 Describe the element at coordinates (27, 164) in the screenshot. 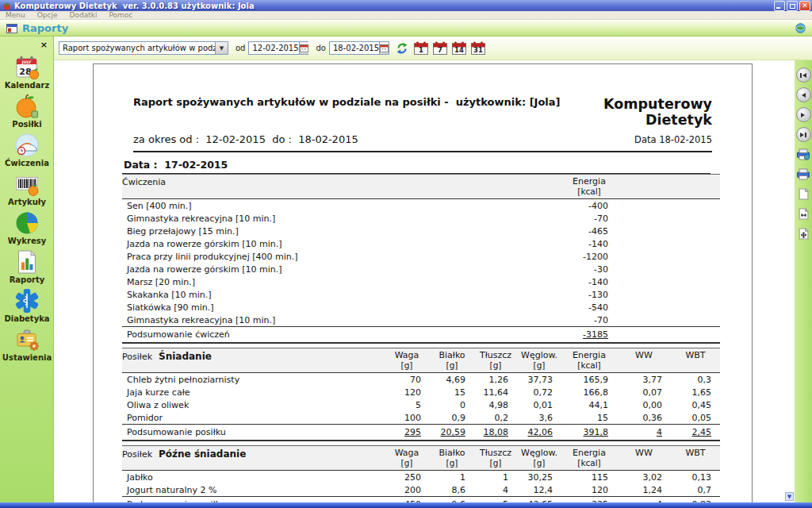

I see `sidebar-item-label: Ćwiczenia` at that location.